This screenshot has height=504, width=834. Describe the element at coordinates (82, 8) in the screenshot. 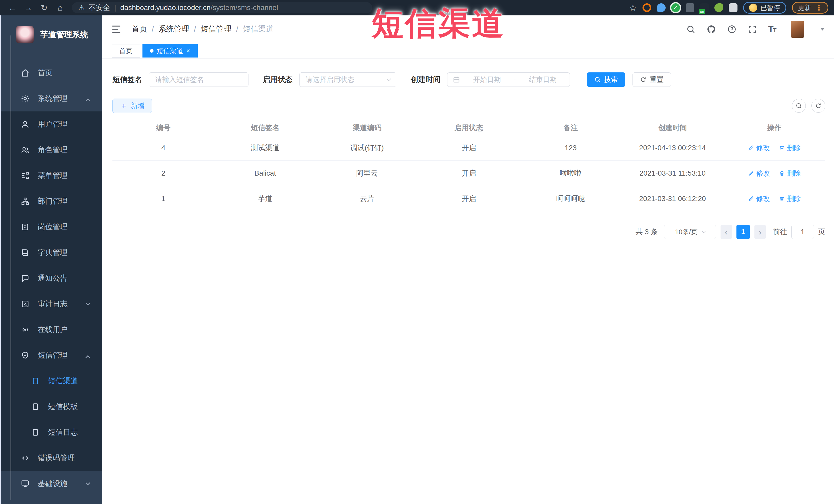

I see `security-warning-icon: ⚠` at that location.